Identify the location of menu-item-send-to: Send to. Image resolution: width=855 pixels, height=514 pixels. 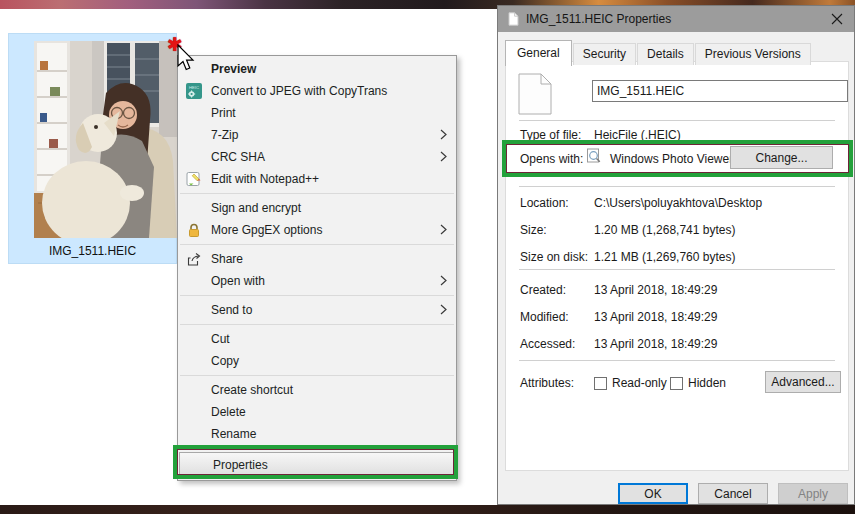
(317, 310).